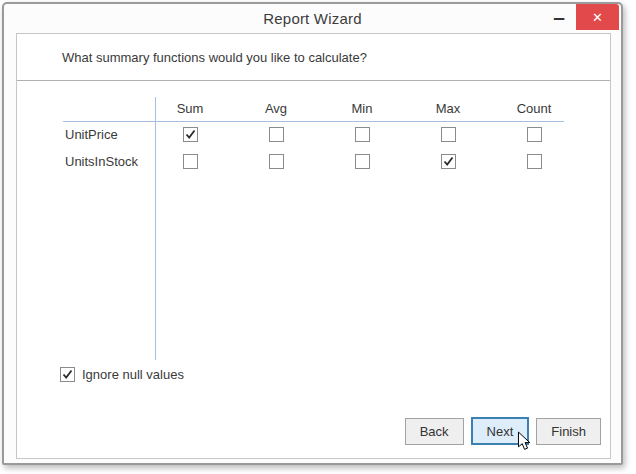 The image size is (636, 474). I want to click on close-button: ✕, so click(598, 17).